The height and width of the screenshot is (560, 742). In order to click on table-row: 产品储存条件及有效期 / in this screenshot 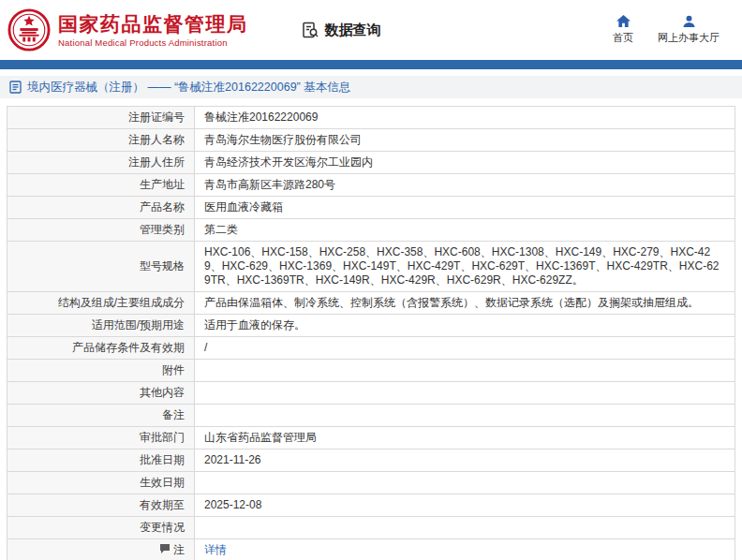, I will do `click(371, 348)`.